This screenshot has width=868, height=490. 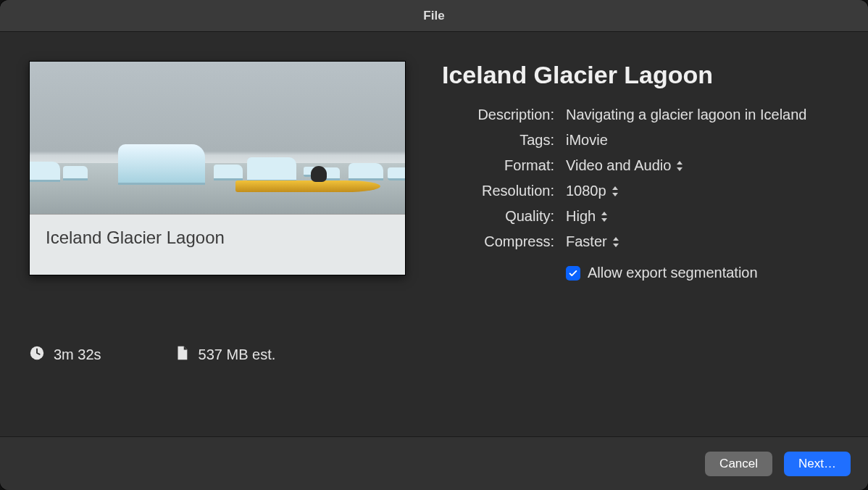 What do you see at coordinates (217, 244) in the screenshot?
I see `thumbnail-title-overlay: Iceland Glacier Lagoon` at bounding box center [217, 244].